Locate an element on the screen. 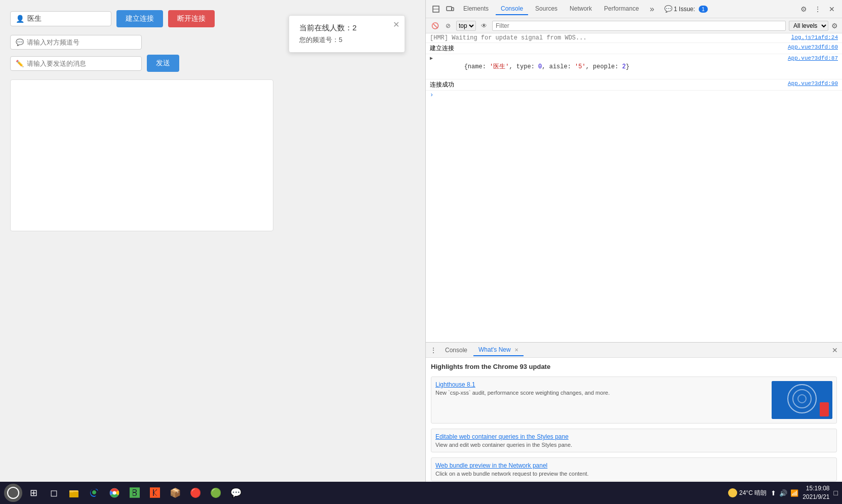 The width and height of the screenshot is (842, 504). tray-icon-3: 📶 is located at coordinates (794, 493).